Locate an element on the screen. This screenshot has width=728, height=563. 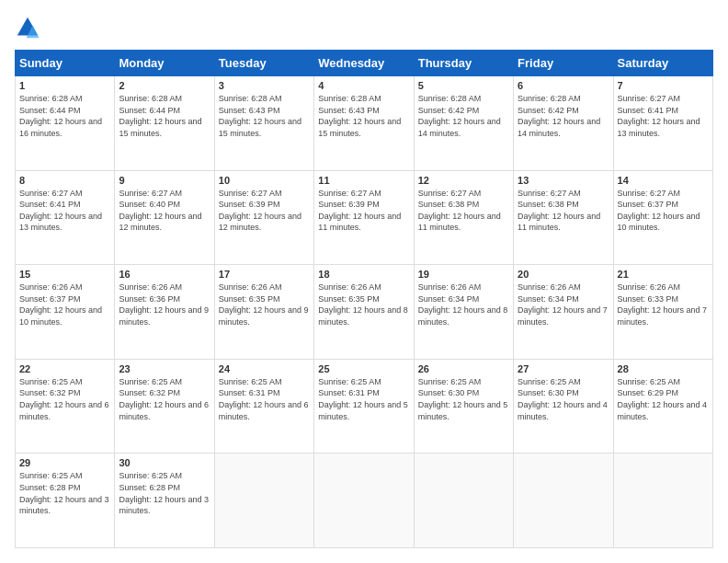
calendar-cell: 21 Sunrise: 6:26 AM Sunset: 6:33 PM Dayl… is located at coordinates (663, 313).